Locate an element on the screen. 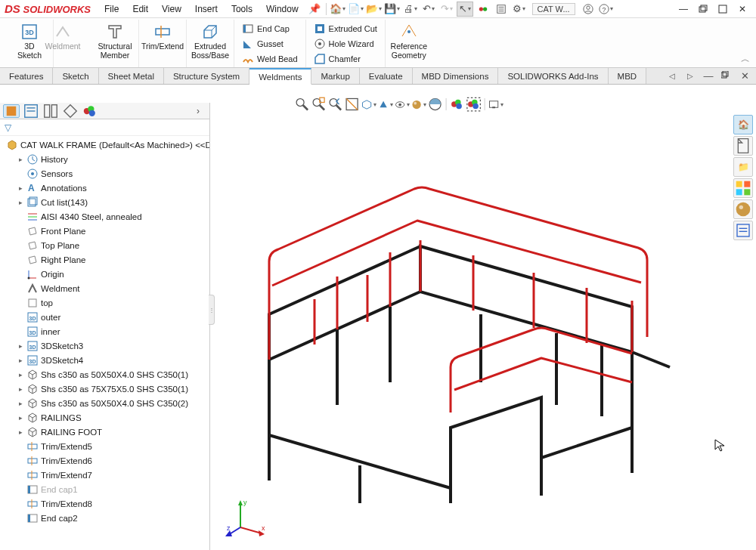 The height and width of the screenshot is (550, 756). rib-weldment: Weldment is located at coordinates (63, 36).